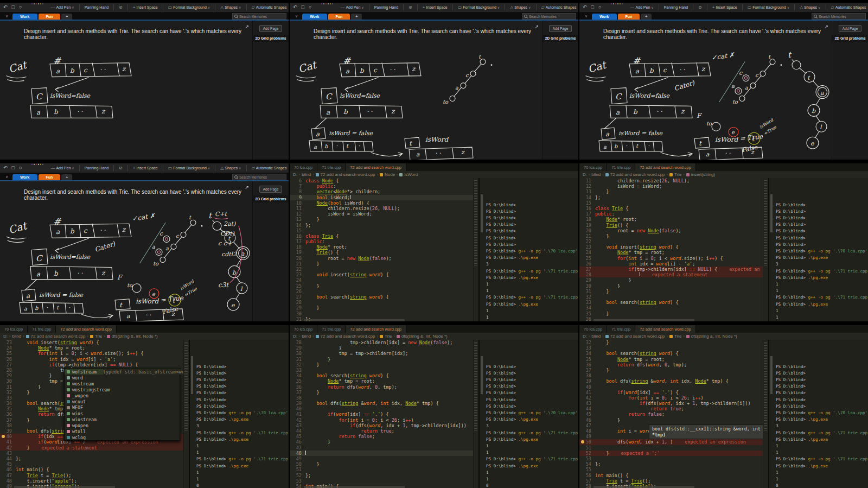 This screenshot has width=868, height=488. Describe the element at coordinates (92, 414) in the screenshot. I see `code-editor: 23 void insert(string word) {24 Node* tm…` at that location.